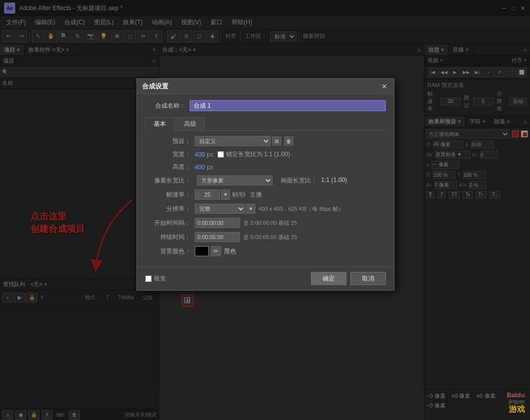 The height and width of the screenshot is (420, 530). What do you see at coordinates (266, 251) in the screenshot?
I see `bg-color-row: 背景颜色： ✏ 黑色` at bounding box center [266, 251].